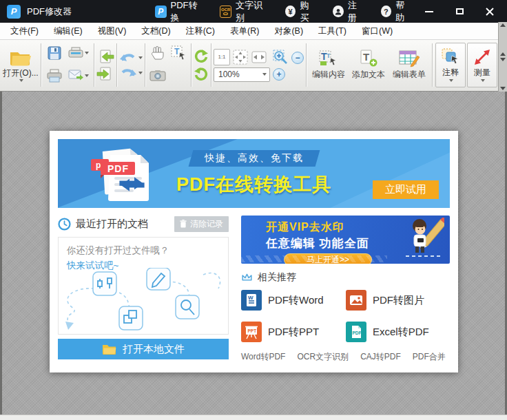 This screenshot has height=420, width=507. What do you see at coordinates (112, 31) in the screenshot?
I see `menu-item-view: 视图(V)` at bounding box center [112, 31].